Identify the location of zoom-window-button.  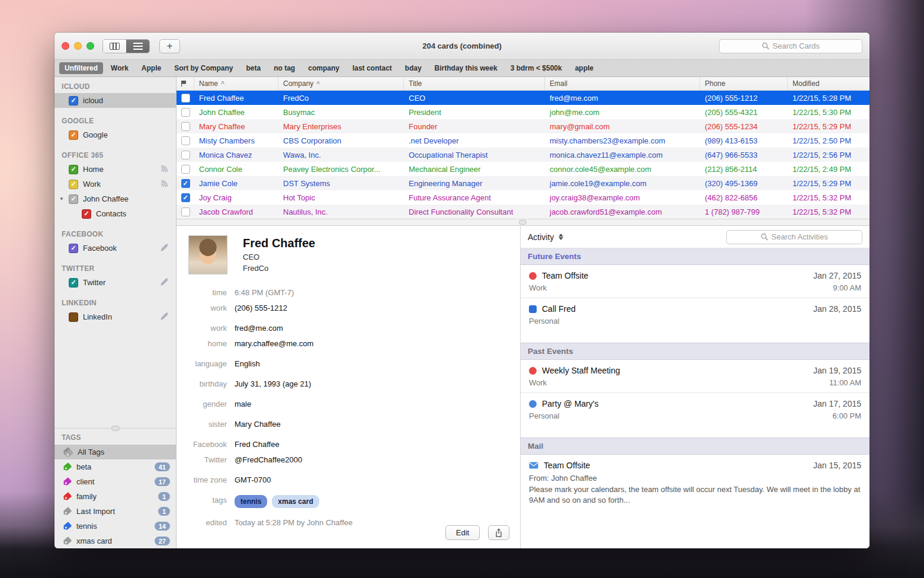
(90, 46).